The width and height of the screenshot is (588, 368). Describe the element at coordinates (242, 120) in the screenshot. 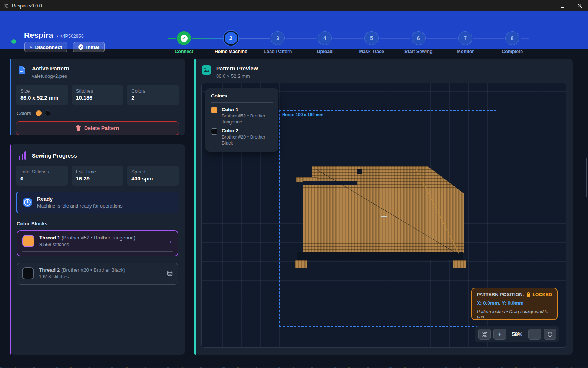

I see `colors-legend-panel: Colors Color 1 Brother #52 • Brother Tan…` at that location.